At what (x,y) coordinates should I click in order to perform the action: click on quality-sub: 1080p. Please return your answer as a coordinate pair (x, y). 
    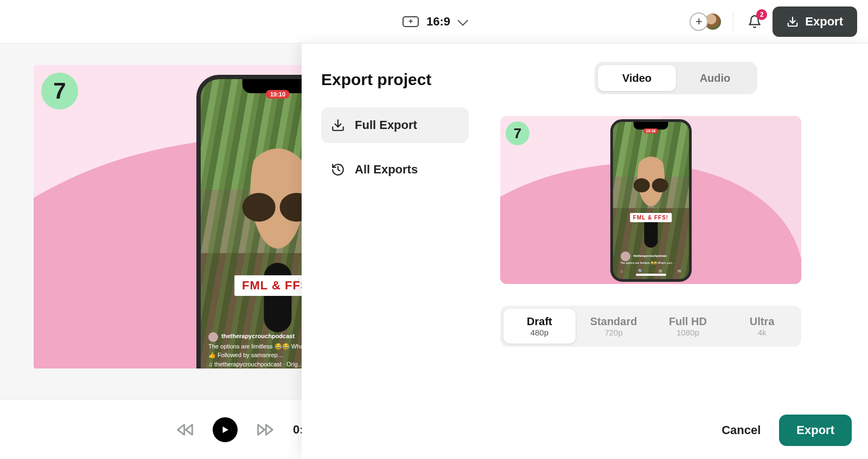
    Looking at the image, I should click on (688, 333).